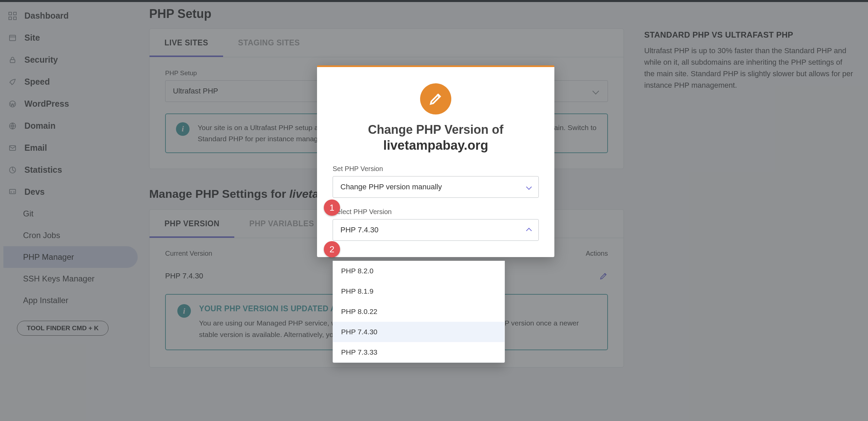  What do you see at coordinates (419, 271) in the screenshot?
I see `php-option: PHP 8.2.0` at bounding box center [419, 271].